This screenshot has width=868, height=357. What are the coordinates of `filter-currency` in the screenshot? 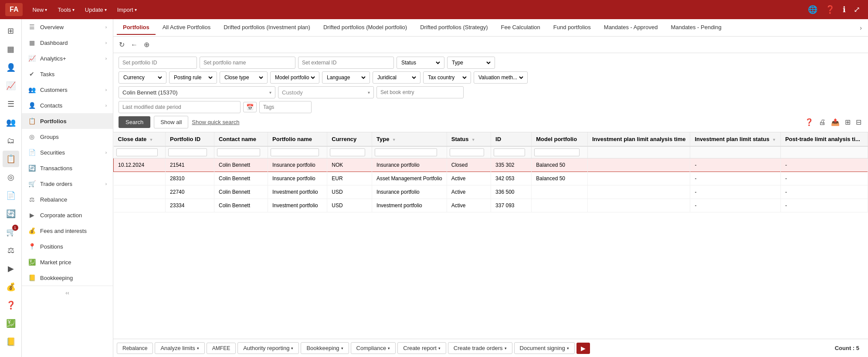 It's located at (349, 152).